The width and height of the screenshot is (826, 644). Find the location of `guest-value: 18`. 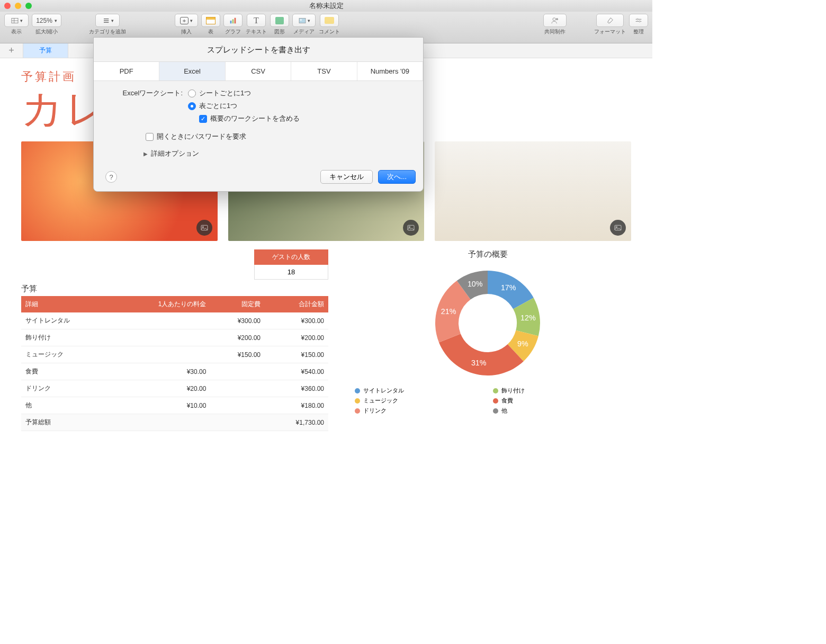

guest-value: 18 is located at coordinates (291, 272).